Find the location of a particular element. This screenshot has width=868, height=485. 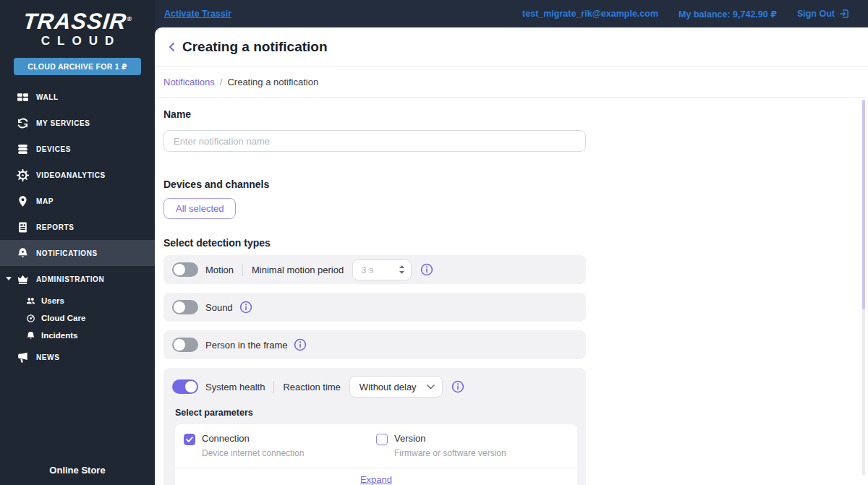

topbar: Activate Trassir test_migrate_rik@exampl… is located at coordinates (511, 14).